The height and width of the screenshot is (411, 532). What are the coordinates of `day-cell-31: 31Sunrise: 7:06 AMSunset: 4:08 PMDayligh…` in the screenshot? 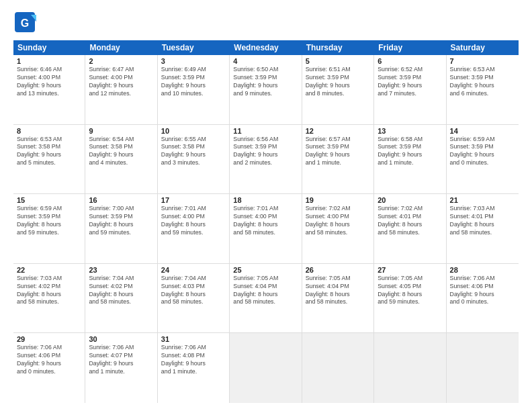 It's located at (193, 368).